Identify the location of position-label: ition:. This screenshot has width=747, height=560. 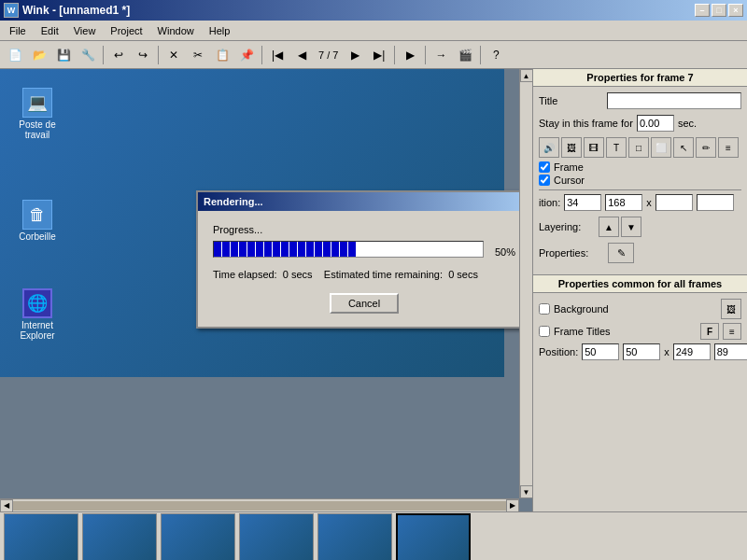
(549, 203).